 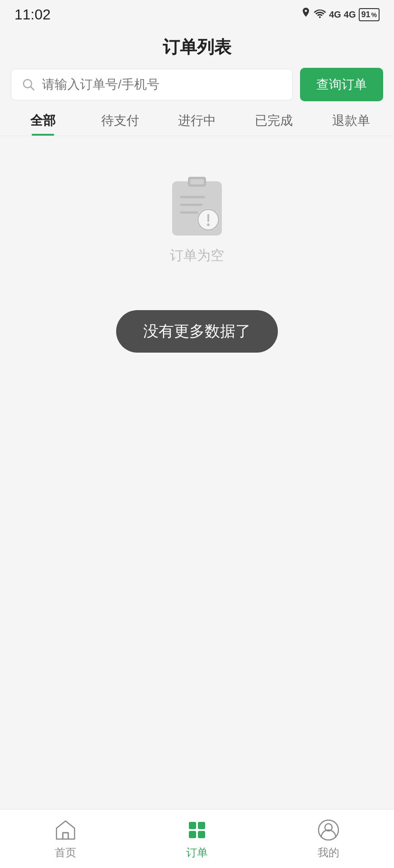 I want to click on nav-item-profile: 我的, so click(x=328, y=839).